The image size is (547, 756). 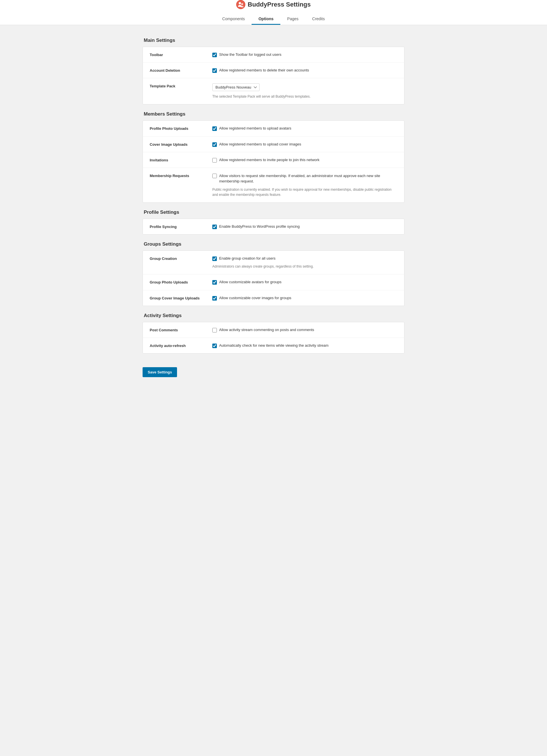 I want to click on checkbox-label-activity-auto-refresh: Automatically check for new items while …, so click(x=274, y=345).